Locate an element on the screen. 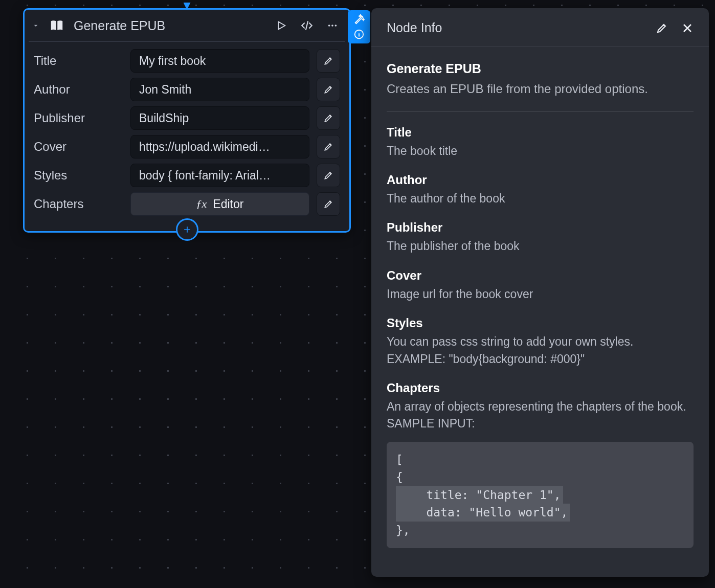 Image resolution: width=715 pixels, height=588 pixels. section-desc: You can pass css string to add your own … is located at coordinates (540, 351).